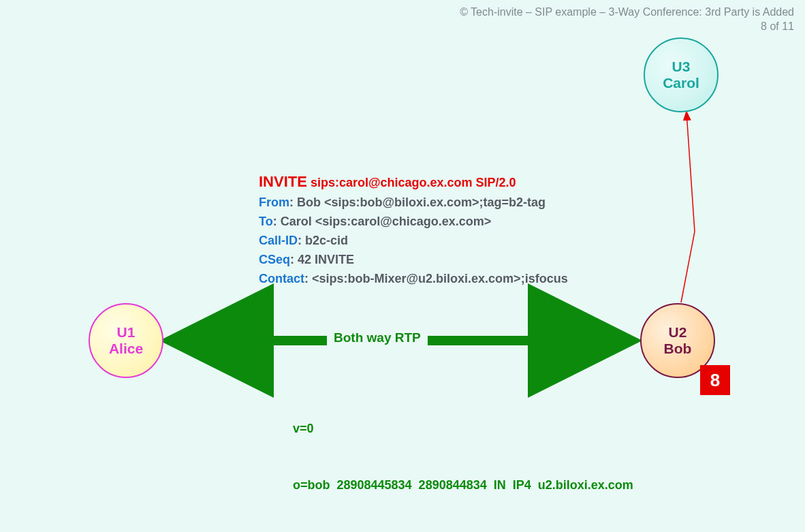 This screenshot has width=805, height=532. I want to click on sip-request-uri: sips:carol@chicago.ex.com SIP/2.0, so click(413, 183).